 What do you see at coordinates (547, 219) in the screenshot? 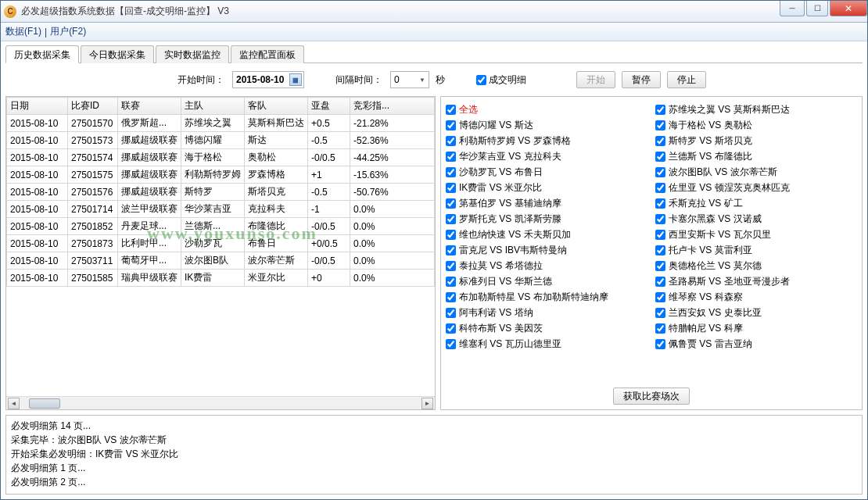
I see `match-item: 罗斯托克 VS 凯泽斯劳滕` at bounding box center [547, 219].